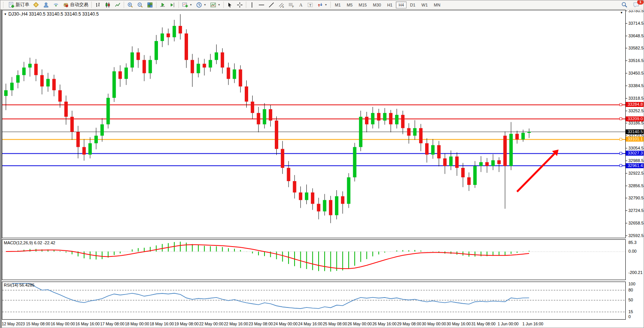 This screenshot has width=644, height=328. Describe the element at coordinates (631, 5) in the screenshot. I see `toolbar-right: 1` at that location.